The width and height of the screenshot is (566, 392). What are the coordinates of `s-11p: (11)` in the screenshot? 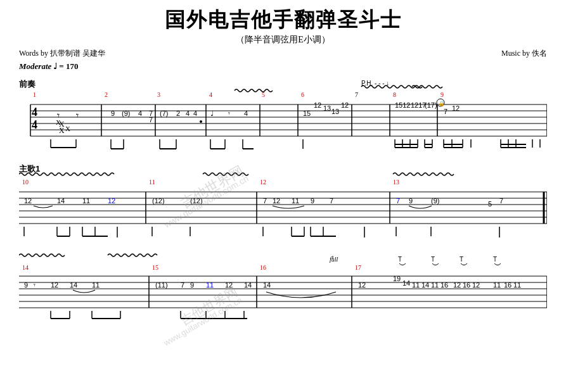 It's located at (162, 285).